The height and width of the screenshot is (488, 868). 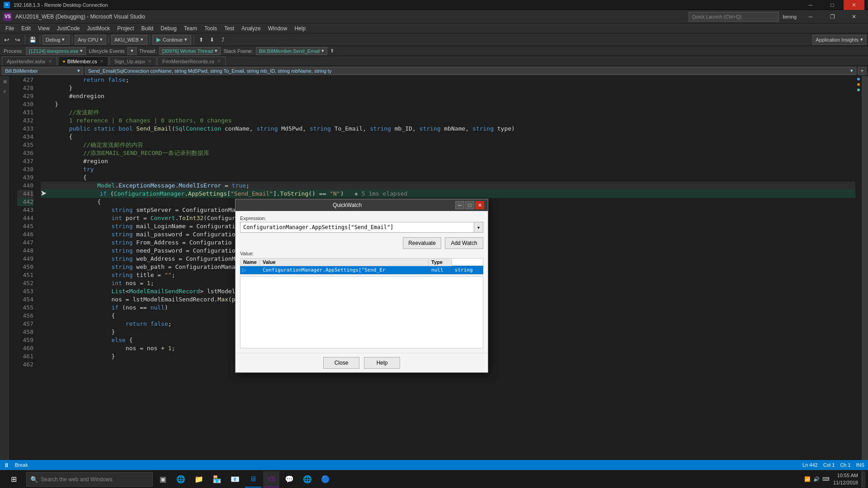 I want to click on search-label: Search the web and Windows, so click(x=77, y=479).